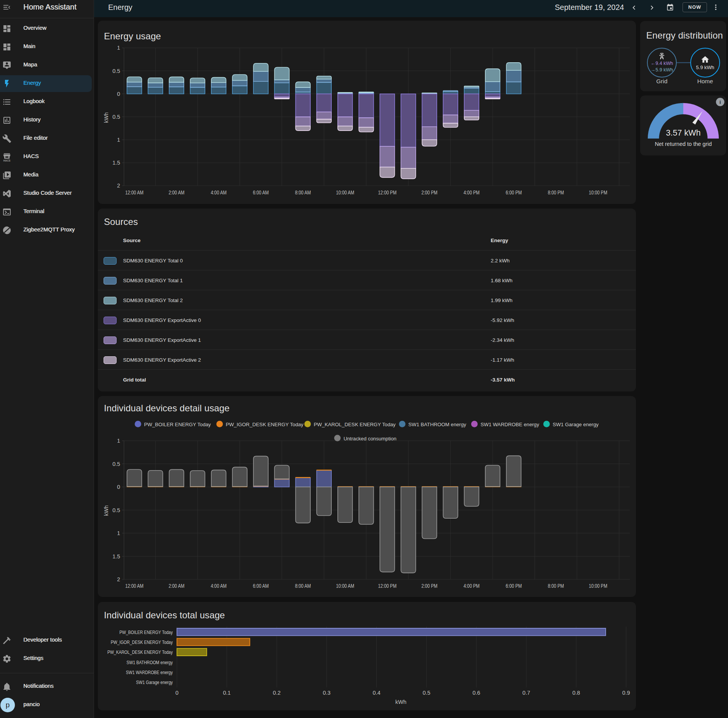  I want to click on svg-text: ←9.4 kWh, so click(662, 63).